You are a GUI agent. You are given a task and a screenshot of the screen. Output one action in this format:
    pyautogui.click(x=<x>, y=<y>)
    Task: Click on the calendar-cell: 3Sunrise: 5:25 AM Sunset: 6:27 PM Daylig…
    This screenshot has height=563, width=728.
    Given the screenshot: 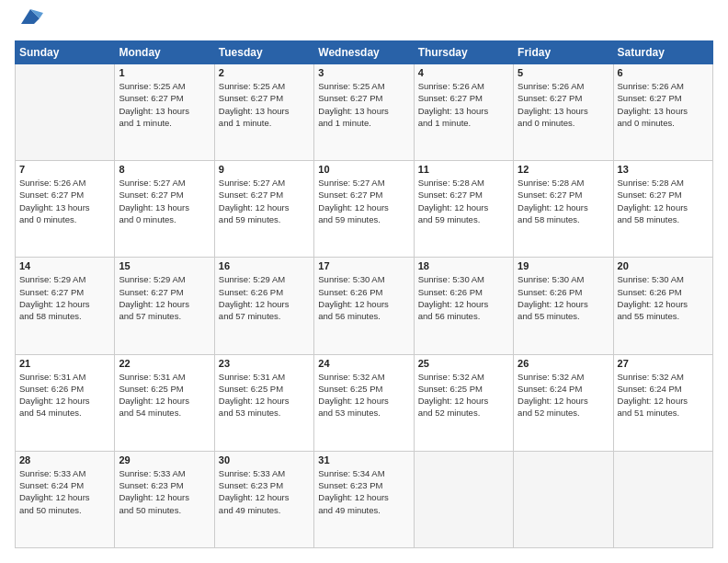 What is the action you would take?
    pyautogui.click(x=364, y=112)
    